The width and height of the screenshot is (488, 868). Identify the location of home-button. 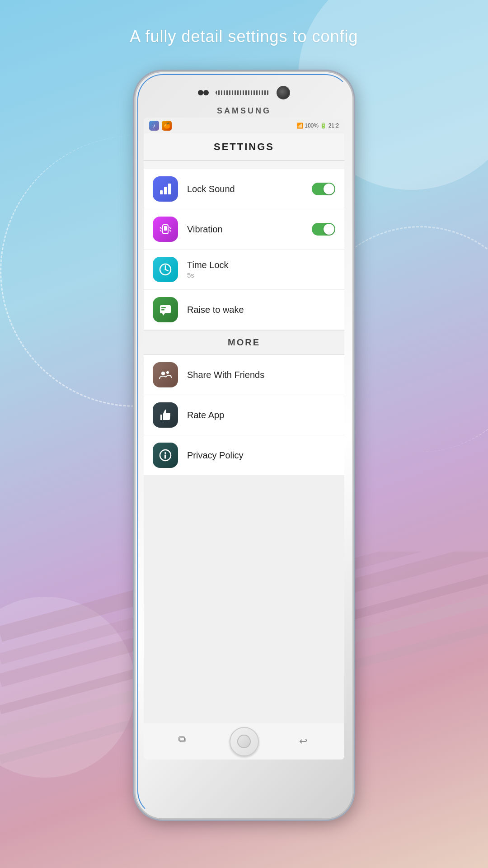
(244, 741).